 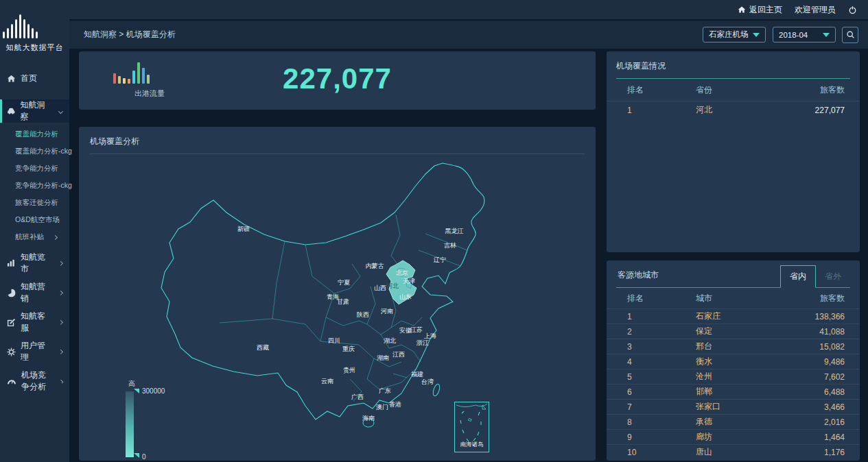 What do you see at coordinates (357, 397) in the screenshot?
I see `province-label: 广西` at bounding box center [357, 397].